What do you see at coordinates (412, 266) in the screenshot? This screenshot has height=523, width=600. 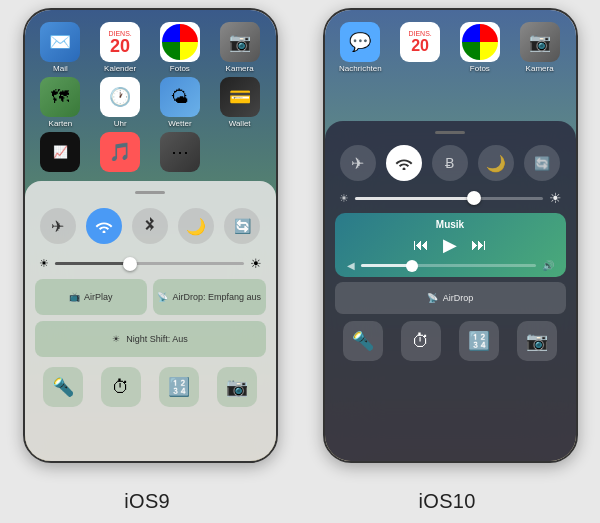 I see `ios10-volume-thumb` at bounding box center [412, 266].